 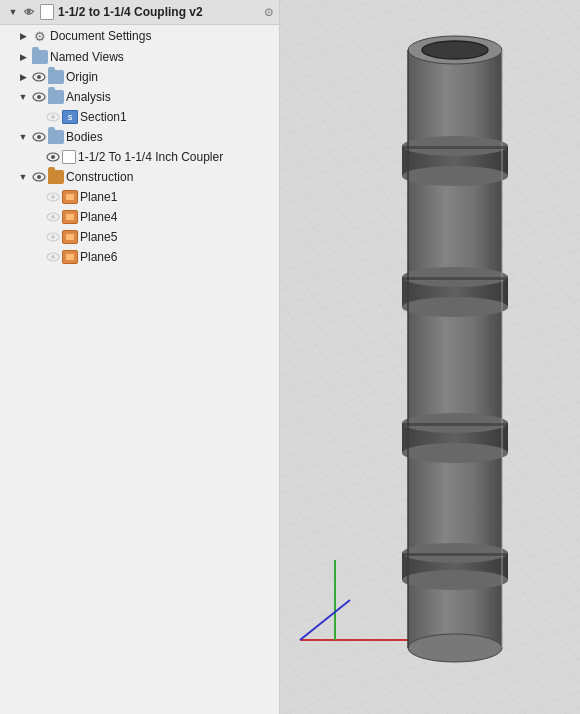 What do you see at coordinates (140, 77) in the screenshot?
I see `tree-item-origin: ▶ Origin` at bounding box center [140, 77].